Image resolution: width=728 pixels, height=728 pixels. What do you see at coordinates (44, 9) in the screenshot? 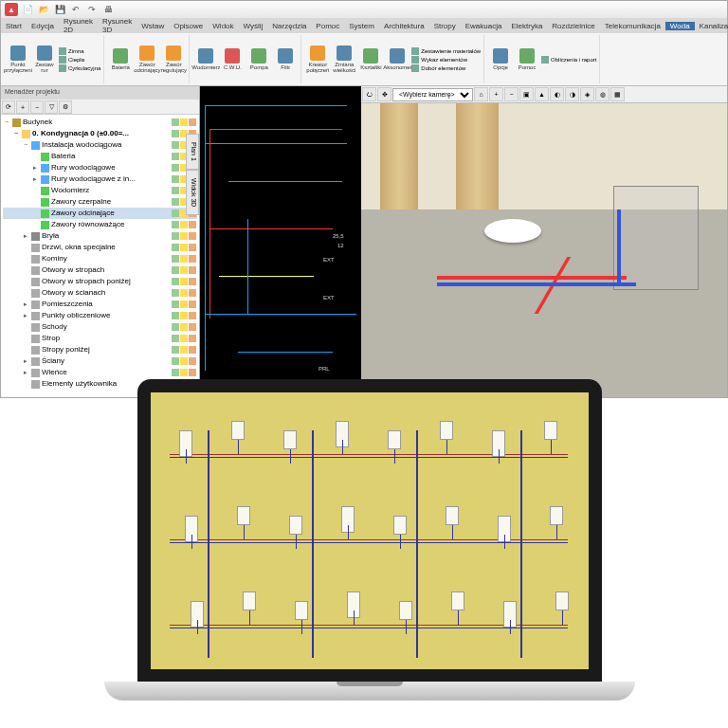
I see `qat-open: 📂` at bounding box center [44, 9].